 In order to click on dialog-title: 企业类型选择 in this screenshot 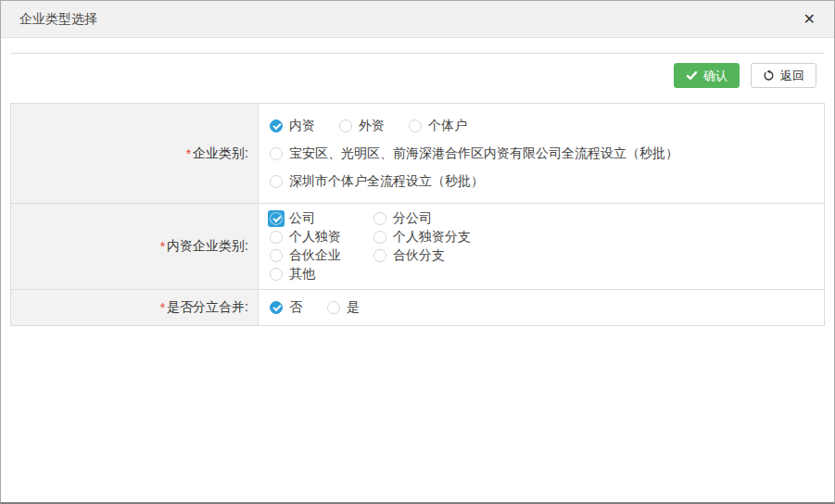, I will do `click(58, 19)`.